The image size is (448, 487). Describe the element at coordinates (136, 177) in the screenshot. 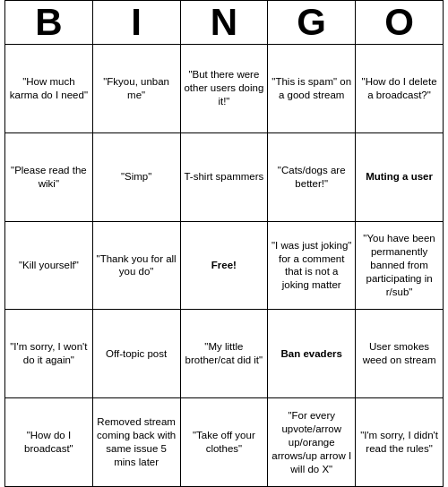

I see `grid-cell-1-1: "Simp"` at that location.